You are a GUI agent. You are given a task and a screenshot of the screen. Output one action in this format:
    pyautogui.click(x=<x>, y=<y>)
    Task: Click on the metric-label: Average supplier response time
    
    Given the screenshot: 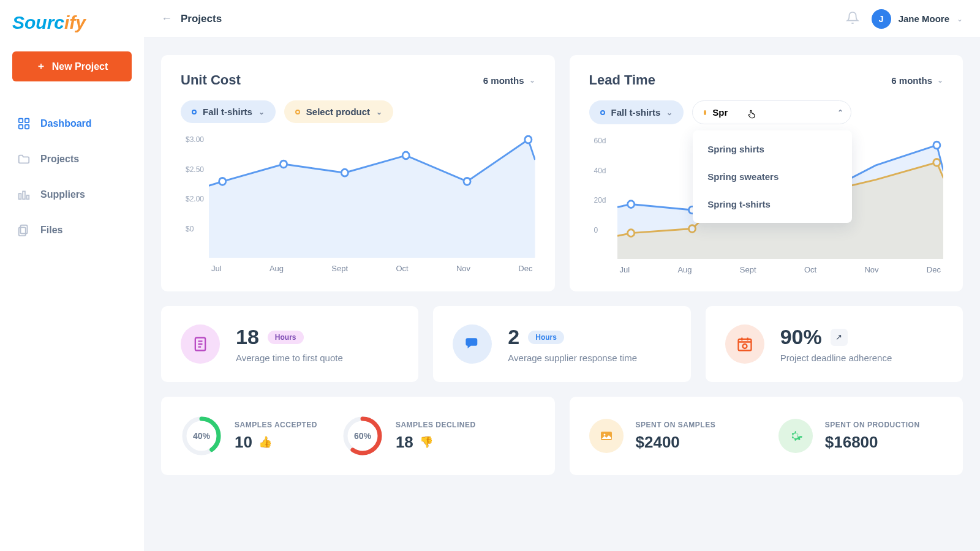 What is the action you would take?
    pyautogui.click(x=572, y=358)
    